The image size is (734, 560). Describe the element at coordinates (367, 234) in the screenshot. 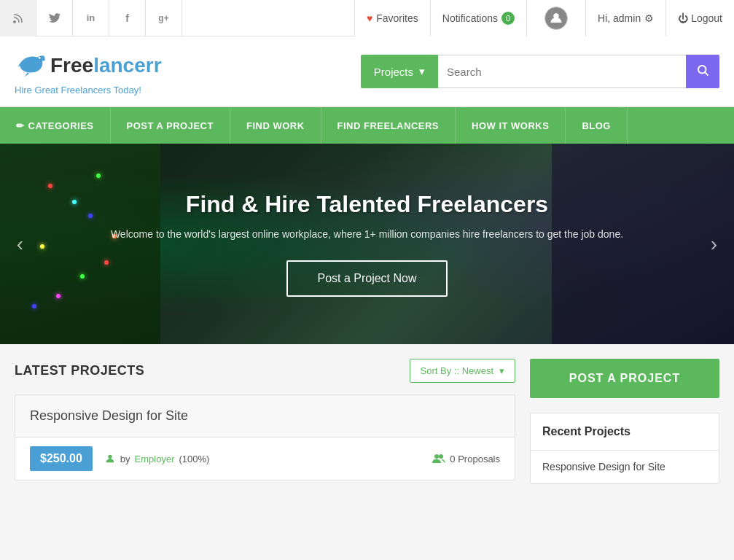

I see `hero-subtitle: Welcome to the world's largest online wo…` at that location.